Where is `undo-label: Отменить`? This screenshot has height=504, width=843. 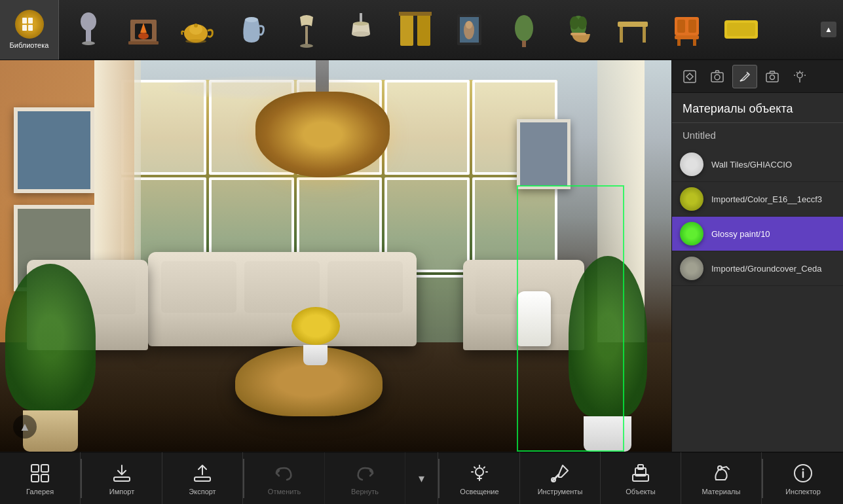
undo-label: Отменить is located at coordinates (284, 492).